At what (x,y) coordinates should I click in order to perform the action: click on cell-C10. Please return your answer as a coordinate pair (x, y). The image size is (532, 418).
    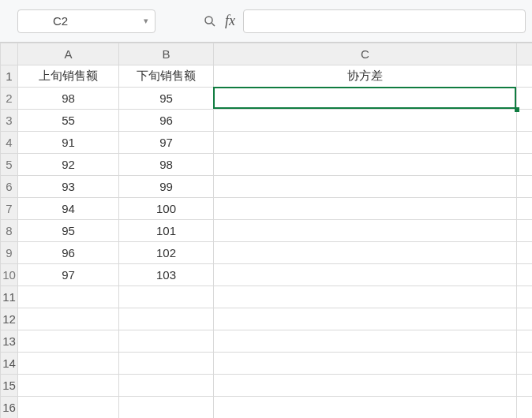
    Looking at the image, I should click on (365, 275).